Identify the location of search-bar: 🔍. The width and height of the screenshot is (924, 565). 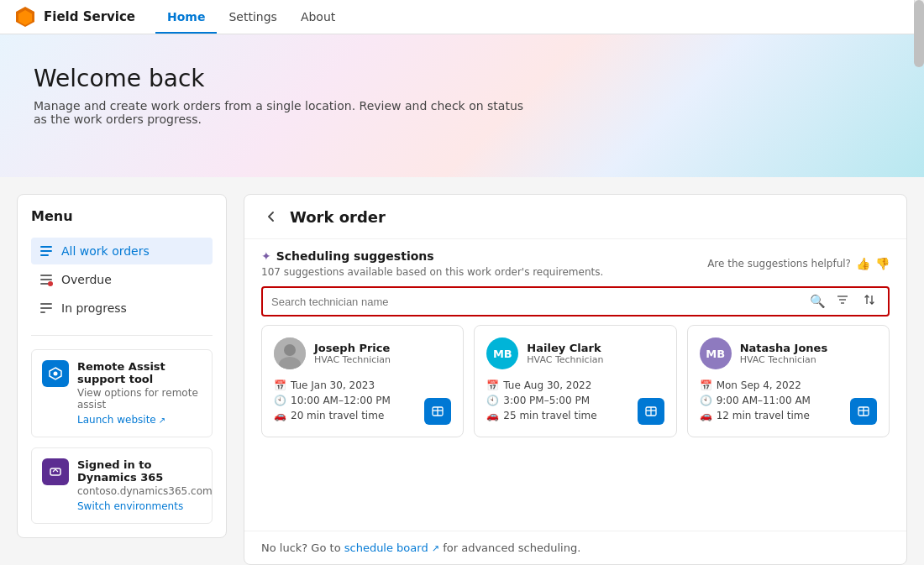
(575, 301).